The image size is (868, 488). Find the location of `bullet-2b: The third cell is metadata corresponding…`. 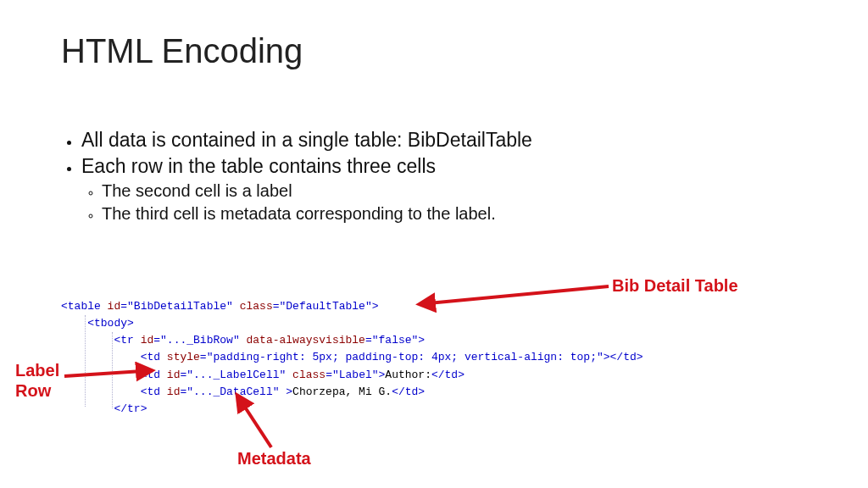

bullet-2b: The third cell is metadata corresponding… is located at coordinates (317, 214).